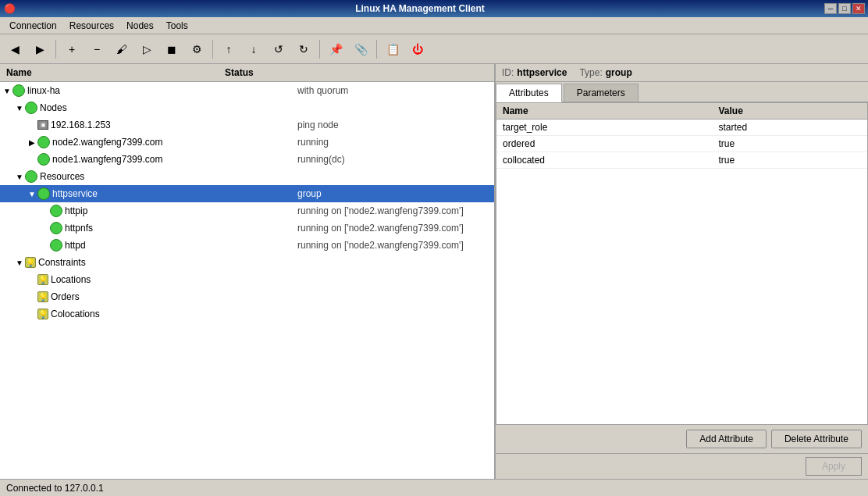  Describe the element at coordinates (175, 142) in the screenshot. I see `tree-item-label: node2.wangfeng7399.com` at that location.